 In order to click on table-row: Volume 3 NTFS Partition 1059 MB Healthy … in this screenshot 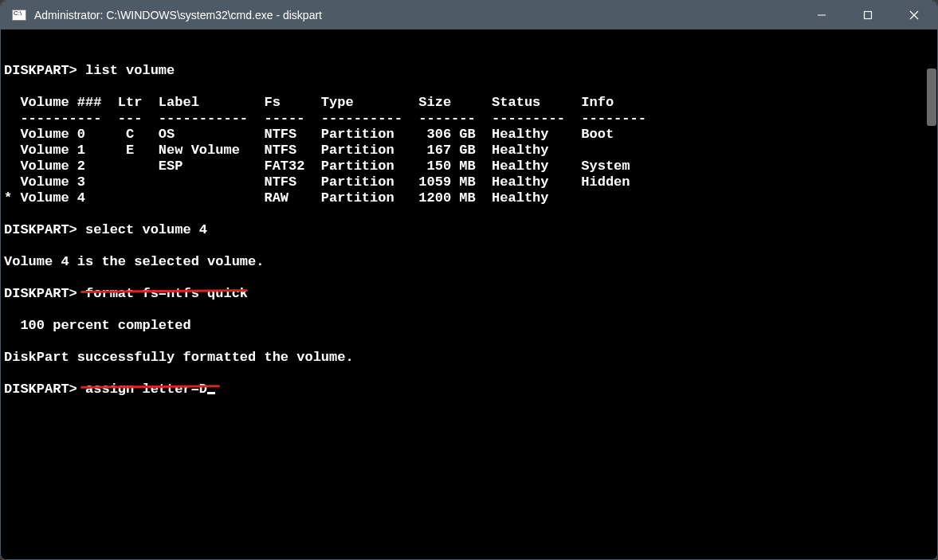, I will do `click(317, 182)`.